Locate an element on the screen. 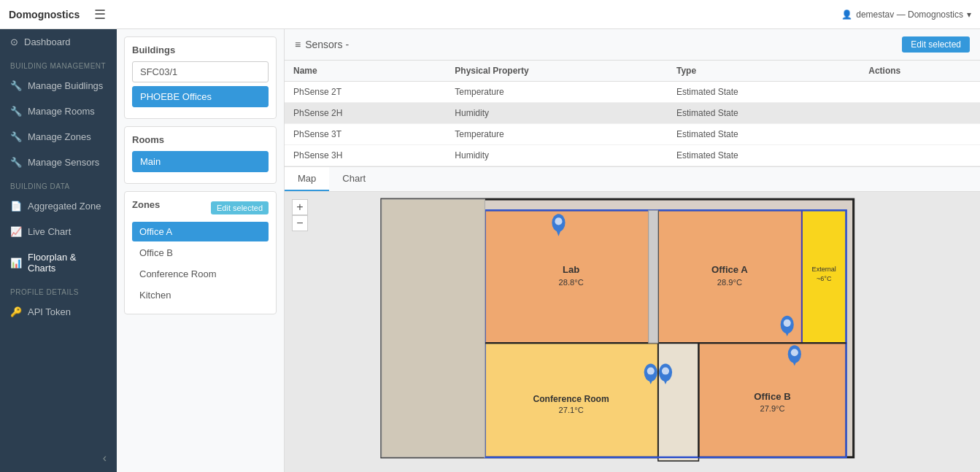  zones-card: Zones Edit selected Office AOffice BConf… is located at coordinates (200, 252).